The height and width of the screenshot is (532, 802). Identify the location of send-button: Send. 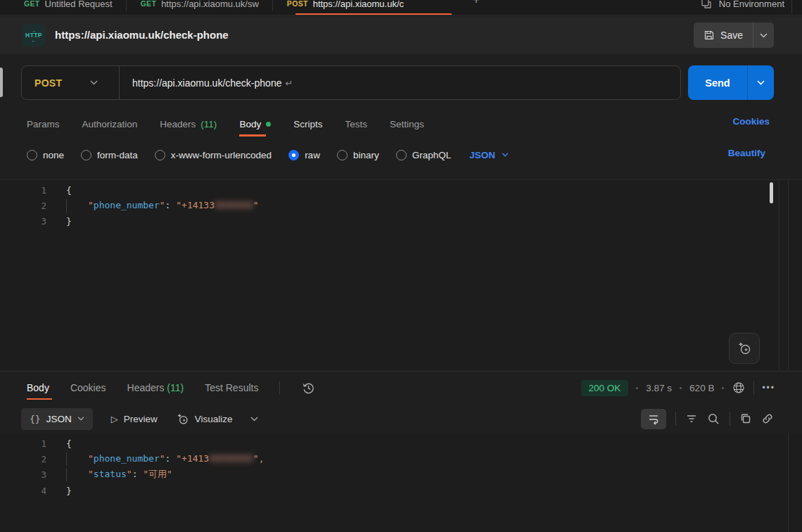
(718, 83).